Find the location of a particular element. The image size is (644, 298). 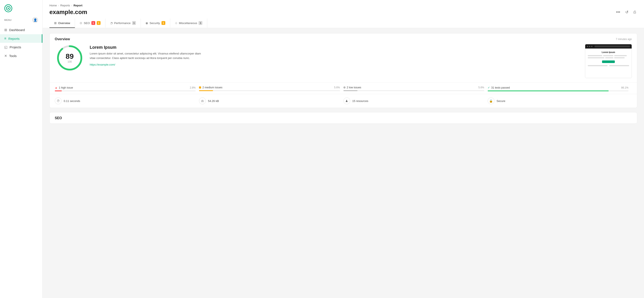

header-title-row: example.com ••• ↺ ⎙ is located at coordinates (344, 12).